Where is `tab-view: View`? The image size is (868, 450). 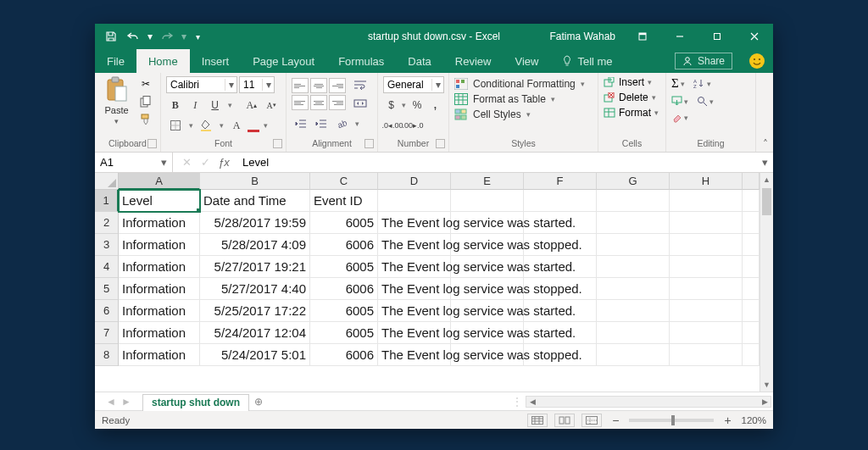 tab-view: View is located at coordinates (526, 61).